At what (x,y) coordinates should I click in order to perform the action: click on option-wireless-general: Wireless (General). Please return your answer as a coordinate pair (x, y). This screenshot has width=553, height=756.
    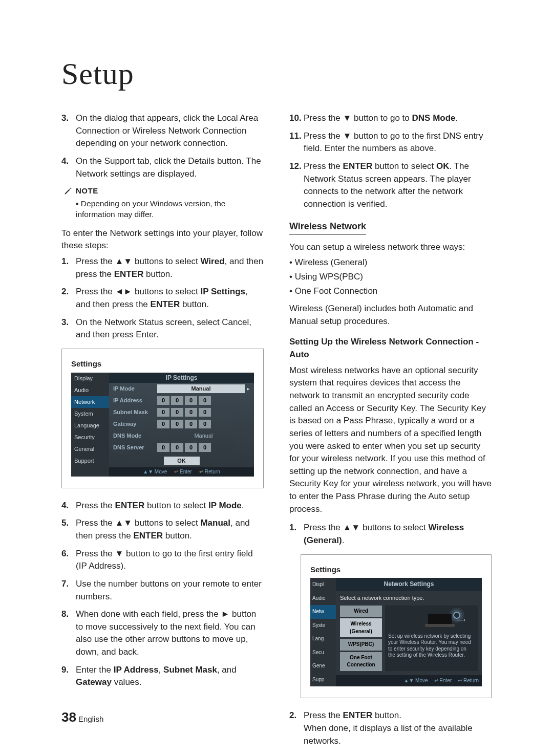
    Looking at the image, I should click on (361, 628).